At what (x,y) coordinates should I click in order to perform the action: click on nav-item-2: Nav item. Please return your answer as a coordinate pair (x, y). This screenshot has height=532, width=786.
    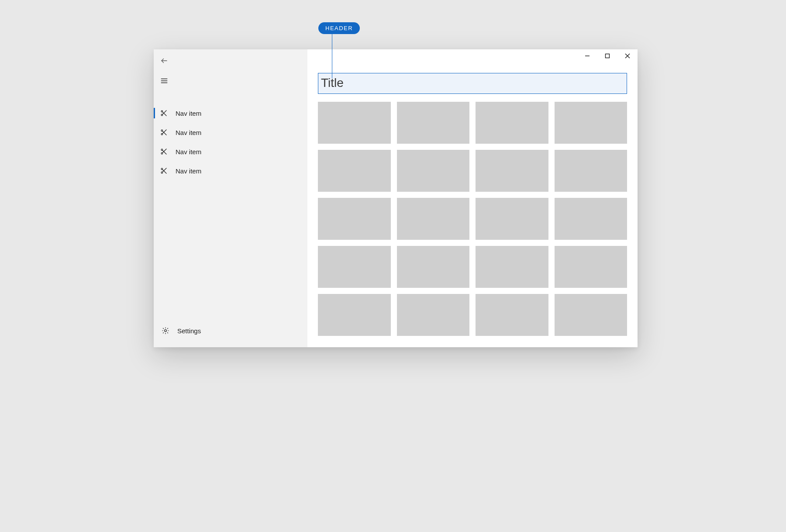
    Looking at the image, I should click on (231, 152).